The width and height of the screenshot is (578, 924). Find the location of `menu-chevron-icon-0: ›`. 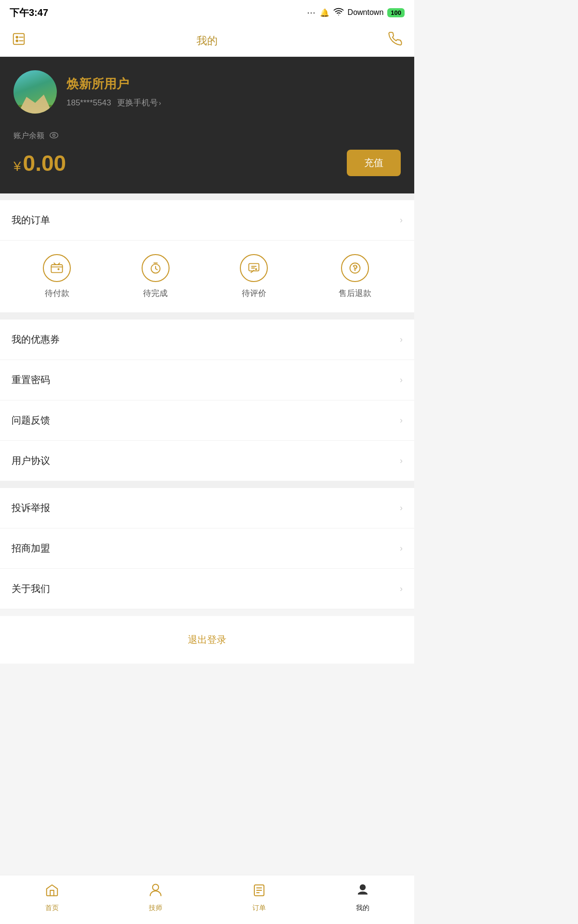

menu-chevron-icon-0: › is located at coordinates (401, 340).